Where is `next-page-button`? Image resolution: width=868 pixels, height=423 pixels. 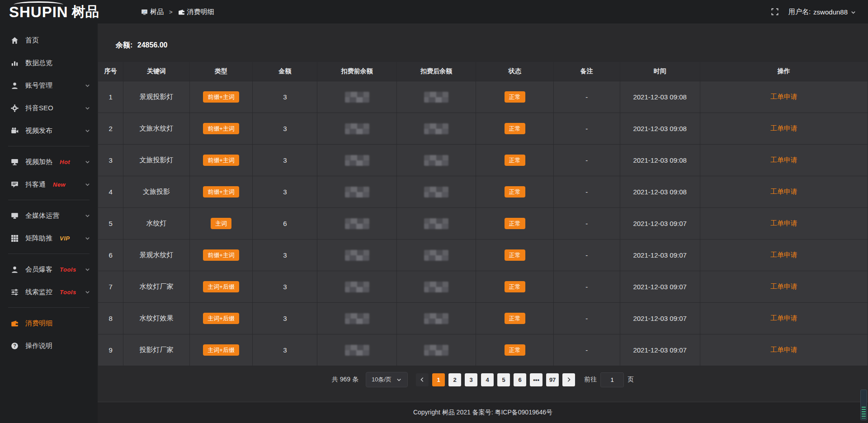
next-page-button is located at coordinates (569, 380).